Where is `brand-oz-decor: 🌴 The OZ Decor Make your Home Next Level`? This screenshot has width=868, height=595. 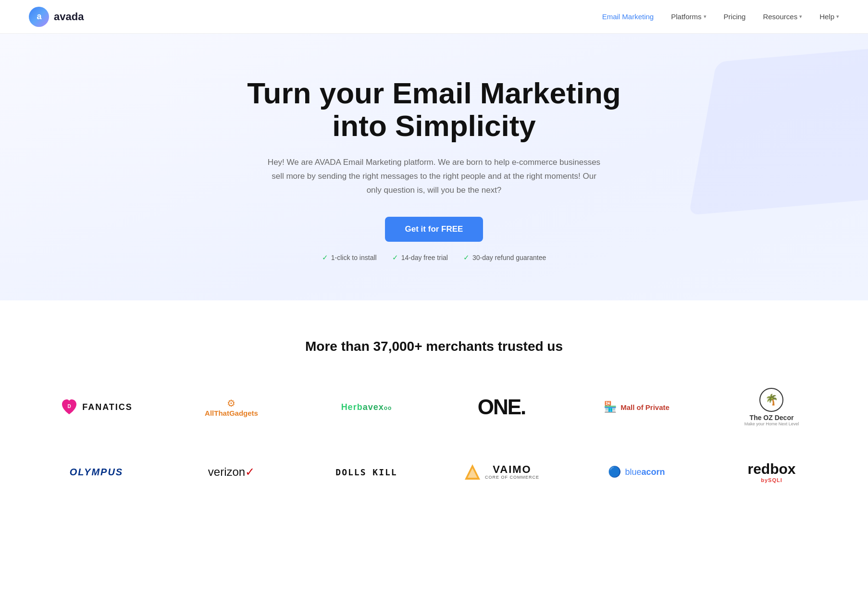
brand-oz-decor: 🌴 The OZ Decor Make your Home Next Level is located at coordinates (772, 407).